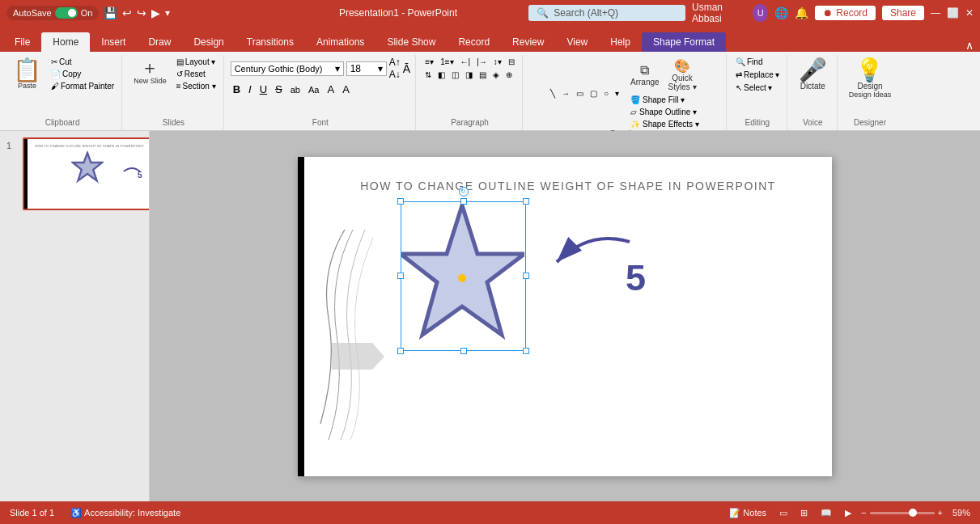 This screenshot has width=980, height=524. What do you see at coordinates (645, 74) in the screenshot?
I see `arrange-button: ⧉ Arrange` at bounding box center [645, 74].